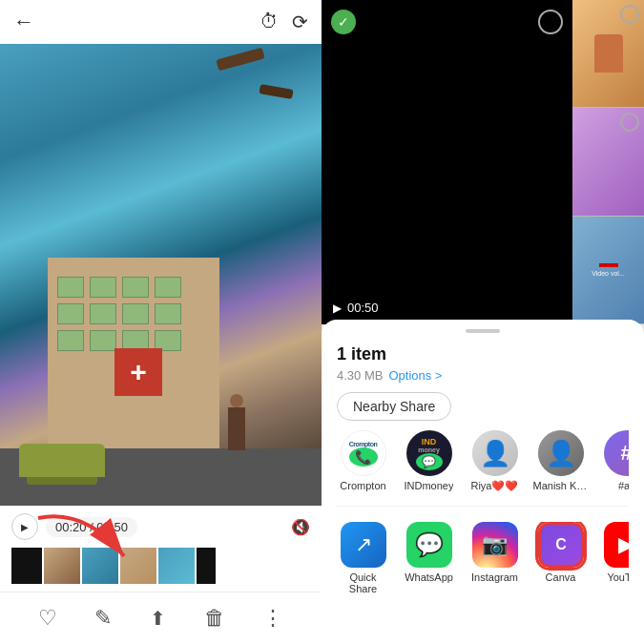 Image resolution: width=644 pixels, height=644 pixels. Describe the element at coordinates (483, 506) in the screenshot. I see `divider` at that location.